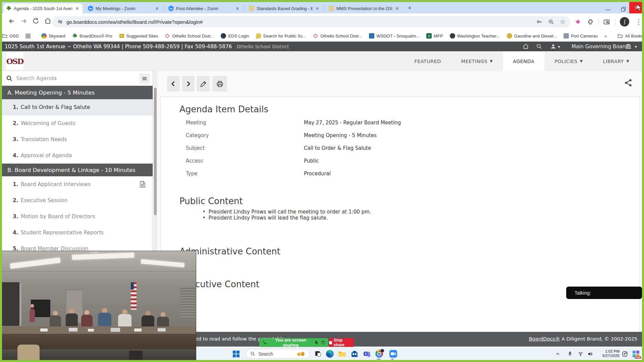 The width and height of the screenshot is (644, 362). I want to click on bookmark-wsdot: WSDOT - Snoqualm..., so click(394, 36).